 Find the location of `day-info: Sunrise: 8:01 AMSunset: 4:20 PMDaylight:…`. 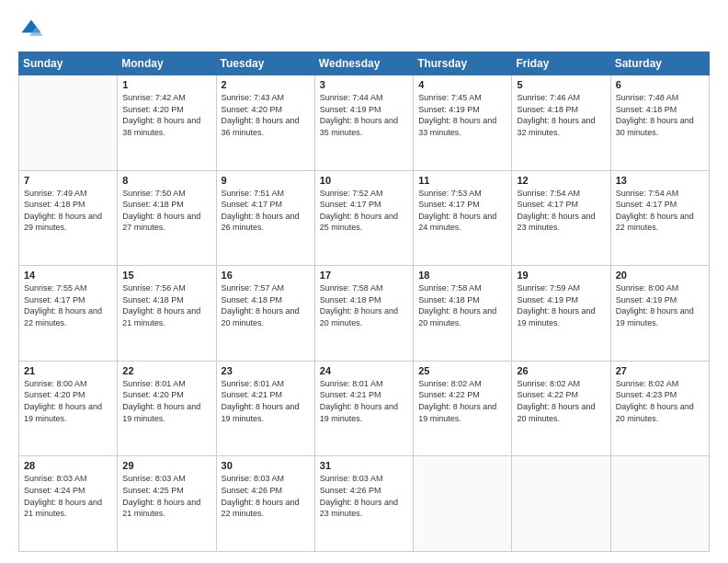

day-info: Sunrise: 8:01 AMSunset: 4:20 PMDaylight:… is located at coordinates (166, 401).